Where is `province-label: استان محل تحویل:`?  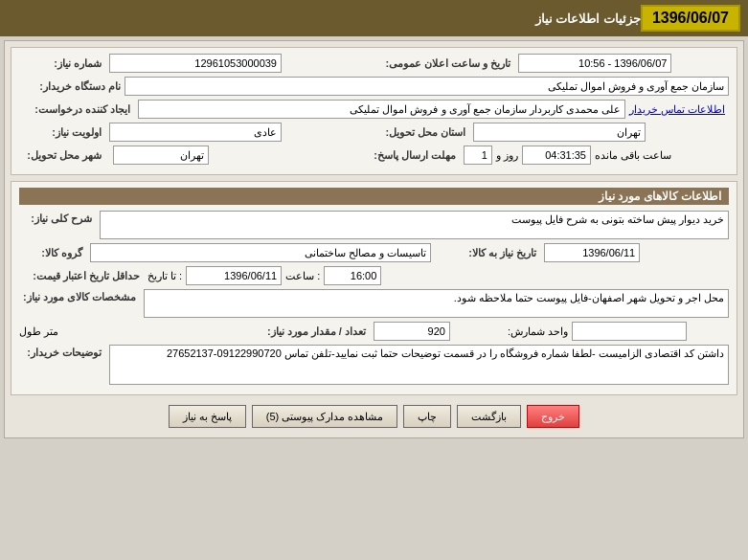 province-label: استان محل تحویل: is located at coordinates (426, 132).